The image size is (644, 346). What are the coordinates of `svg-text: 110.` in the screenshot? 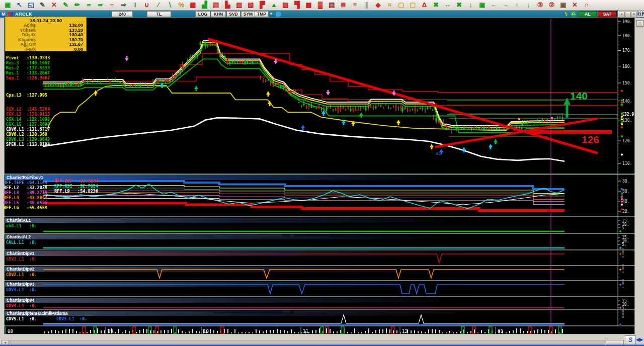 It's located at (627, 164).